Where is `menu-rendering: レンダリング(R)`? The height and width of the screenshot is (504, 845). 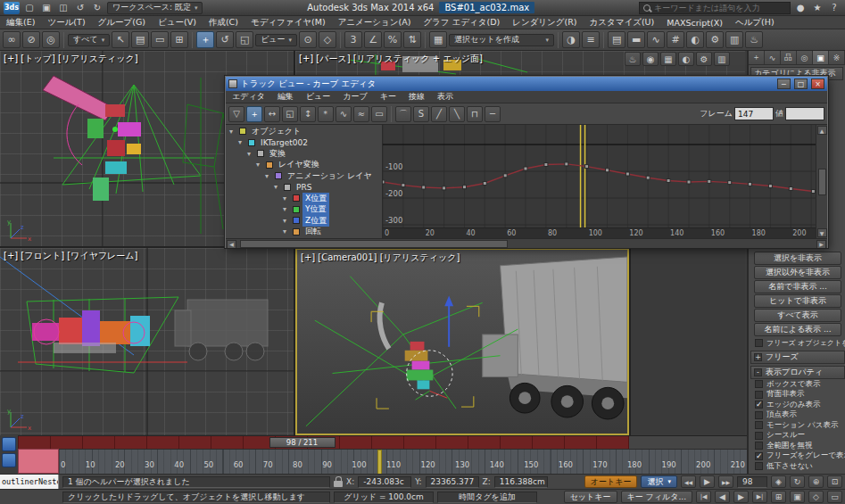 menu-rendering: レンダリング(R) is located at coordinates (544, 23).